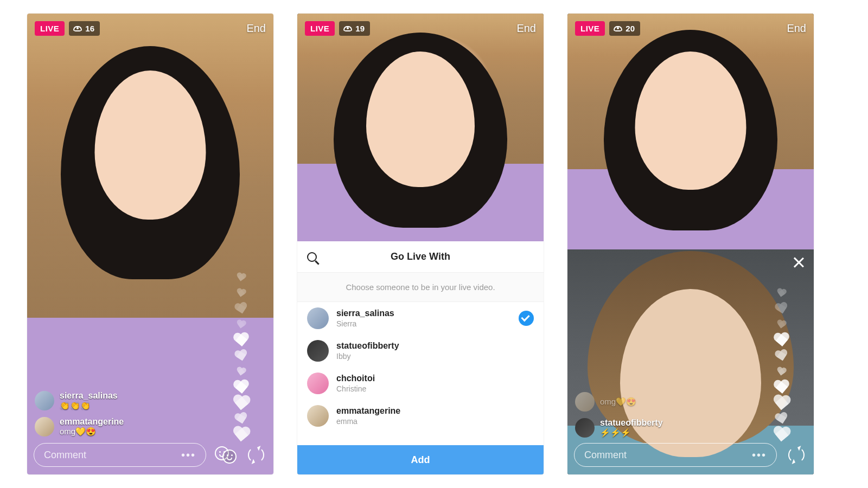 The height and width of the screenshot is (488, 868). I want to click on viewer-count-badge: 19, so click(355, 28).